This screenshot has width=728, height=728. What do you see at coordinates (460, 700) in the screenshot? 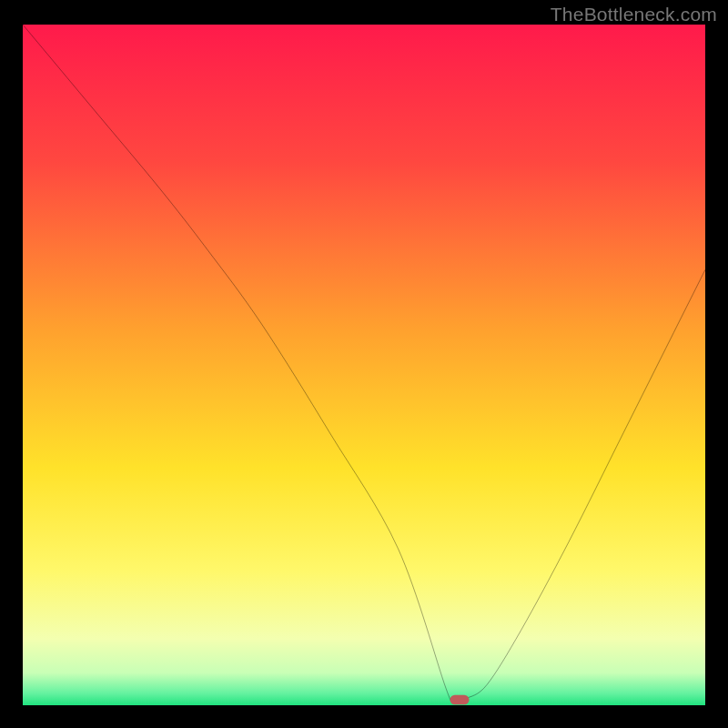
I see `optimal-marker` at bounding box center [460, 700].